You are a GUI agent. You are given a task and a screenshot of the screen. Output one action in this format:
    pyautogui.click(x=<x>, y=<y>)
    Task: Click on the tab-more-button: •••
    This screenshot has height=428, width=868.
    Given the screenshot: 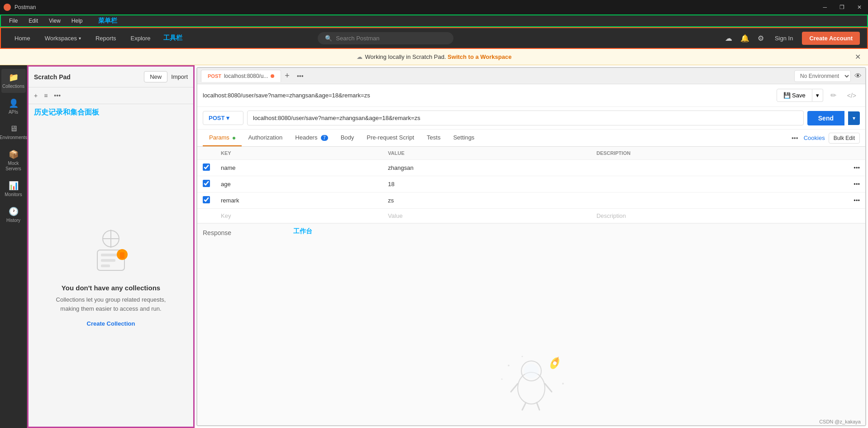 What is the action you would take?
    pyautogui.click(x=300, y=76)
    